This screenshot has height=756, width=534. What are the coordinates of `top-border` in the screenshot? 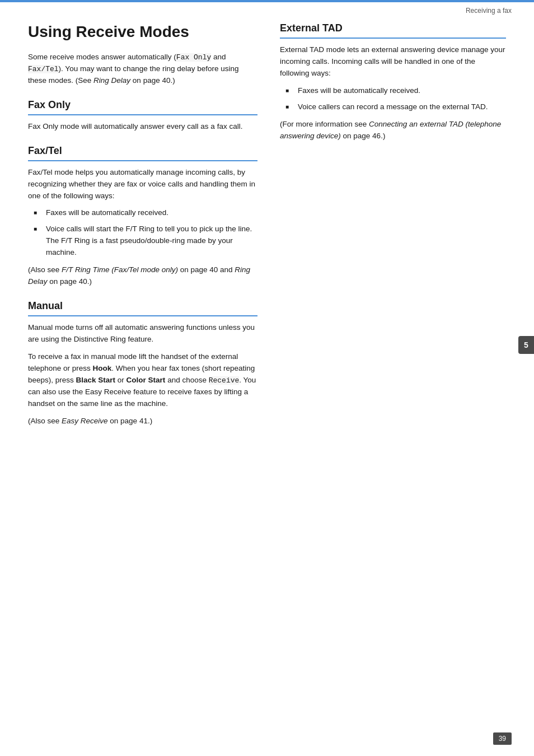 It's located at (267, 1).